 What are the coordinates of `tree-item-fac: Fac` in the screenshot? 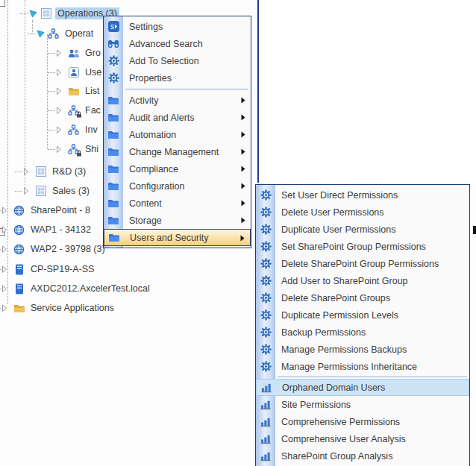 It's located at (79, 110).